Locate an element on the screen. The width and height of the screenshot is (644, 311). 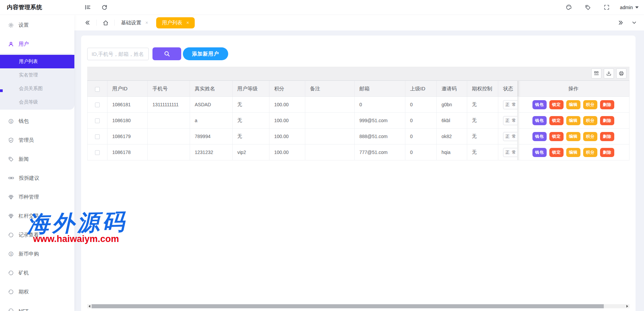
tab-user-list: 用户列表 × is located at coordinates (175, 23).